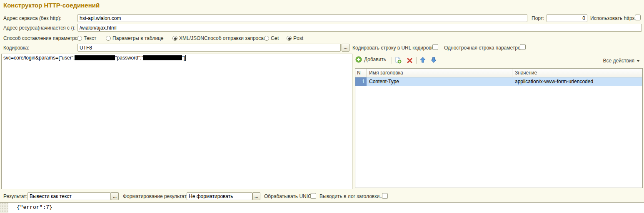 This screenshot has height=213, width=644. Describe the element at coordinates (15, 196) in the screenshot. I see `result-label: Результат:` at that location.